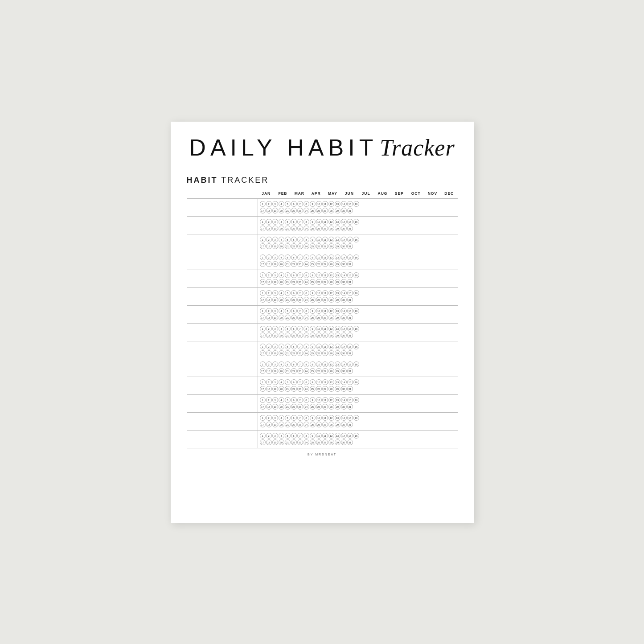  I want to click on day-circle: 17, so click(263, 335).